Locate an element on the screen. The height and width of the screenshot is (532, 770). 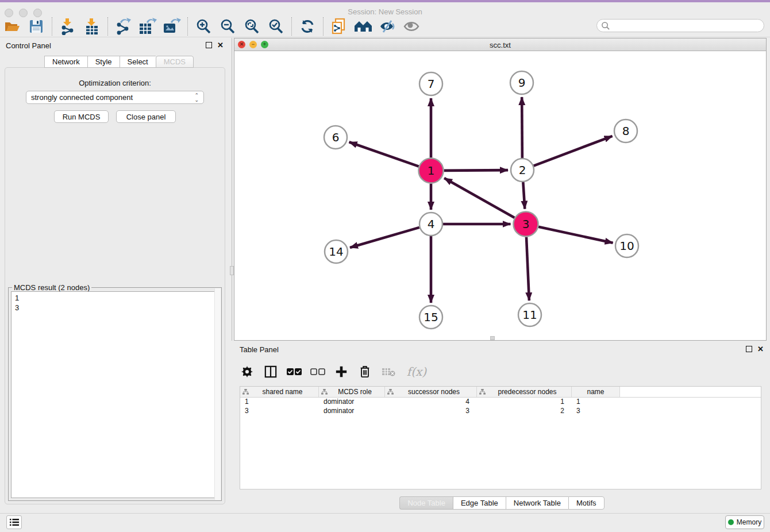
column-header-shared-name: shared name is located at coordinates (279, 392).